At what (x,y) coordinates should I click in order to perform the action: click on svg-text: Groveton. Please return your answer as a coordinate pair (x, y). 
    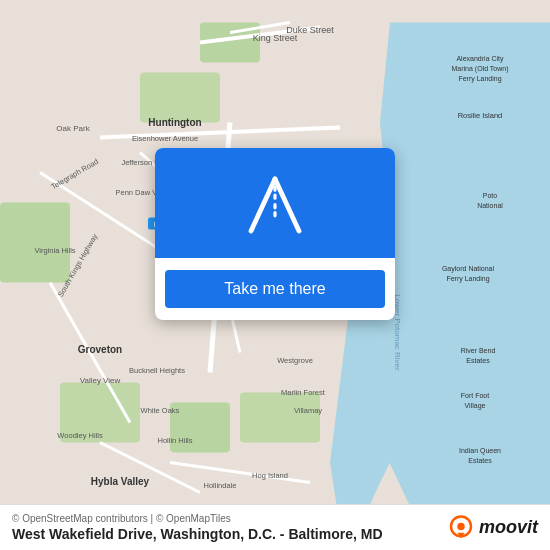
    Looking at the image, I should click on (100, 350).